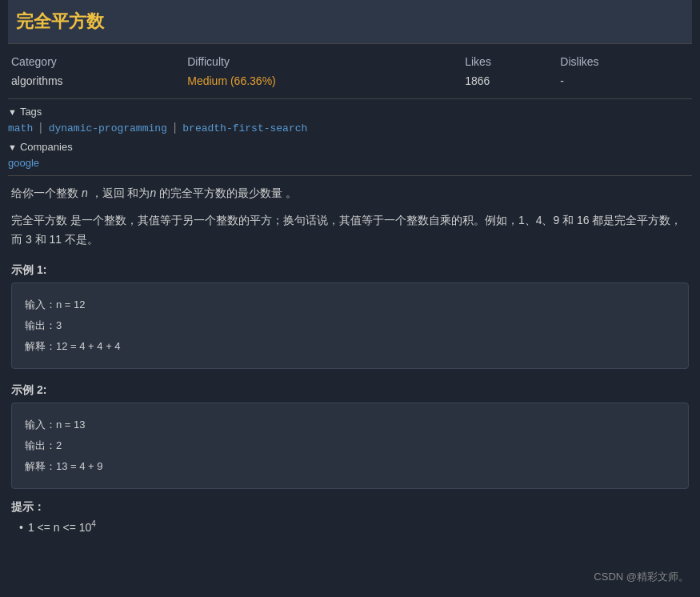 The width and height of the screenshot is (700, 597). What do you see at coordinates (350, 467) in the screenshot?
I see `example2-explanation: 解释：13 = 4 + 9` at bounding box center [350, 467].